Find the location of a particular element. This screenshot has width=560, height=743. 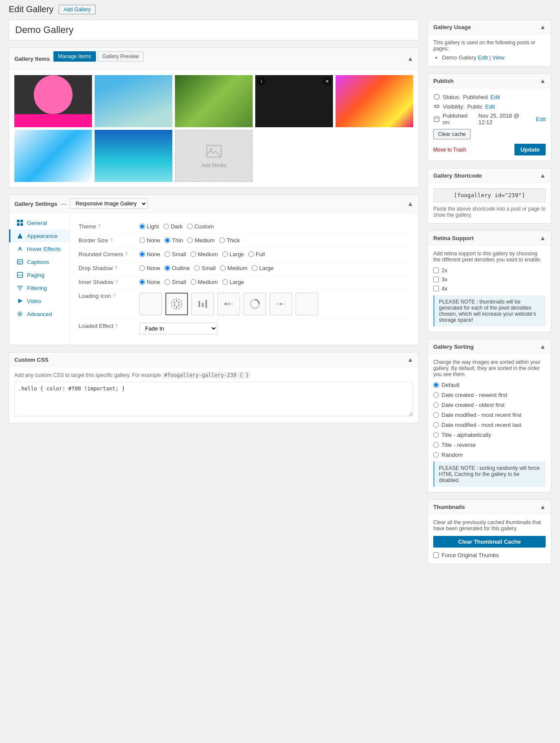

published-edit: Edit is located at coordinates (541, 119).